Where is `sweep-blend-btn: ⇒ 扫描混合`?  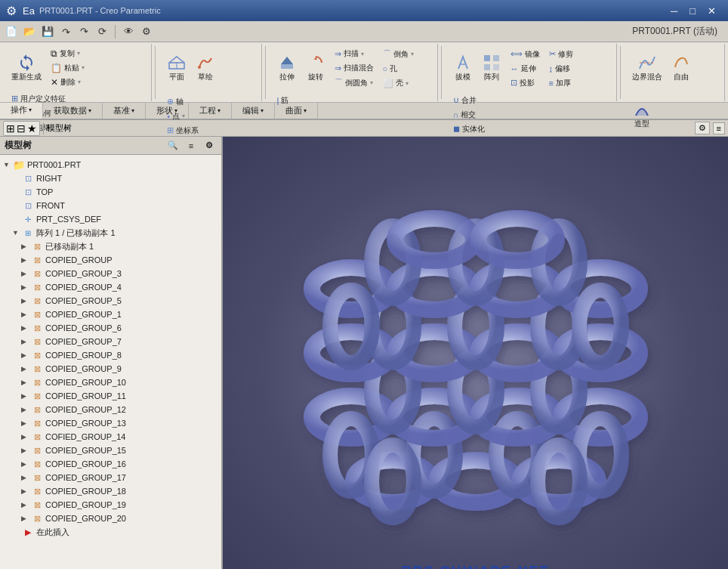
sweep-blend-btn: ⇒ 扫描混合 is located at coordinates (354, 68).